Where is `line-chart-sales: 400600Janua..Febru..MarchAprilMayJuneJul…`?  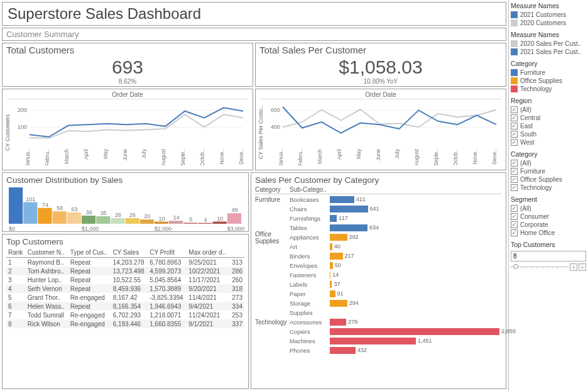
line-chart-sales: 400600Janua..Febru..MarchAprilMayJuneJul… is located at coordinates (381, 132).